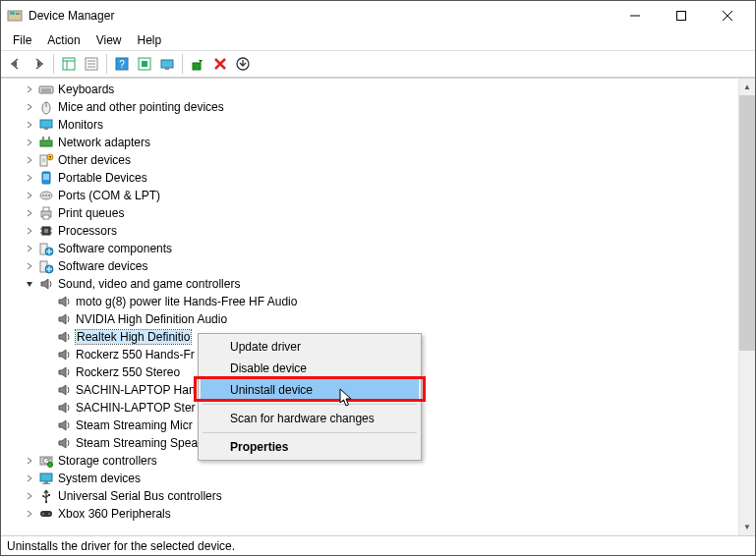 This screenshot has width=756, height=556. What do you see at coordinates (142, 107) in the screenshot?
I see `tree-row-label: Mice and other pointing devices` at bounding box center [142, 107].